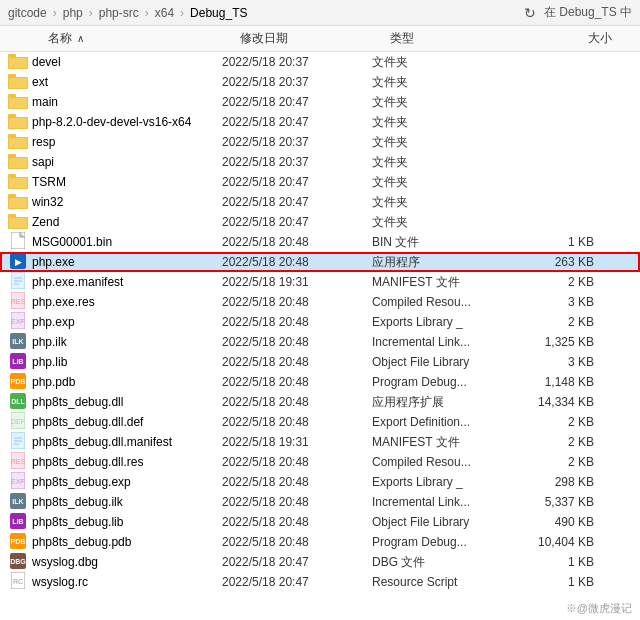 The width and height of the screenshot is (640, 620). What do you see at coordinates (320, 482) in the screenshot?
I see `table-row: EXPphp8ts_debug.exp2022/5/18 20:48Export…` at bounding box center [320, 482].